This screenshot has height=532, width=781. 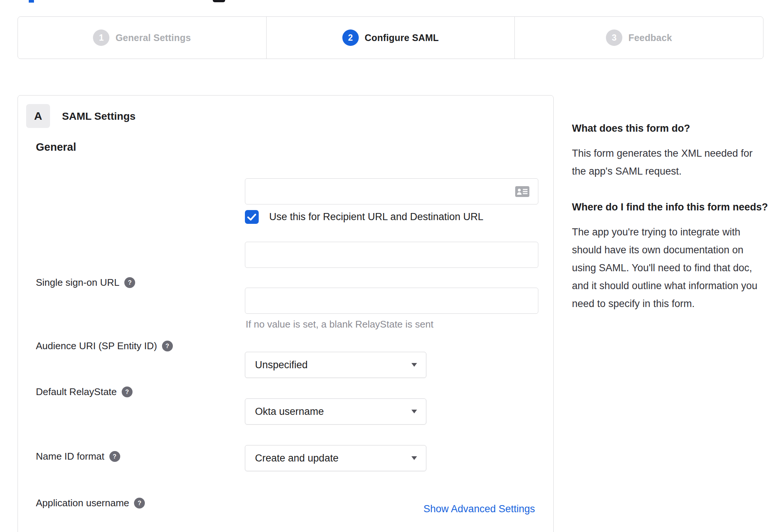 What do you see at coordinates (670, 268) in the screenshot?
I see `help-body-where: The app you're trying to integrate with …` at bounding box center [670, 268].